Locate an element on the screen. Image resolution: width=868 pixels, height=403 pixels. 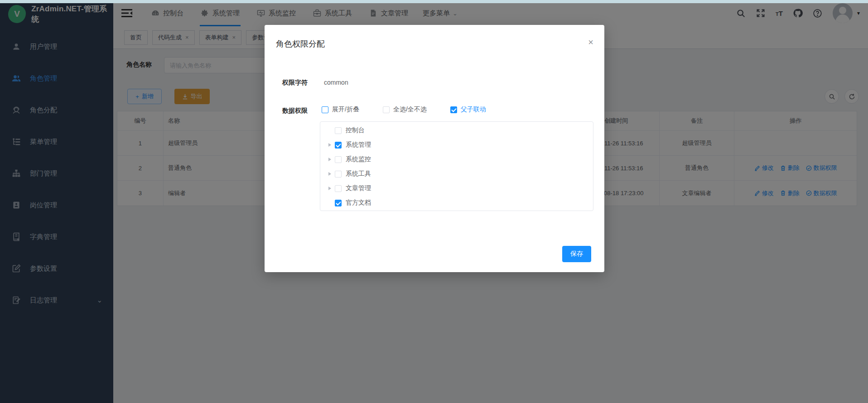
checkbox-label: 展开/折叠 is located at coordinates (346, 110).